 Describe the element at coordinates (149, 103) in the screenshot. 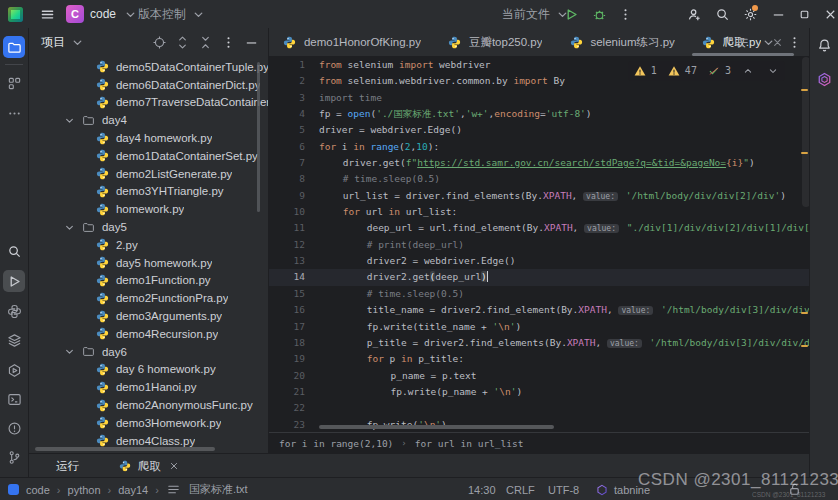

I see `tree-item: demo7TraverseDataContainer.py` at that location.